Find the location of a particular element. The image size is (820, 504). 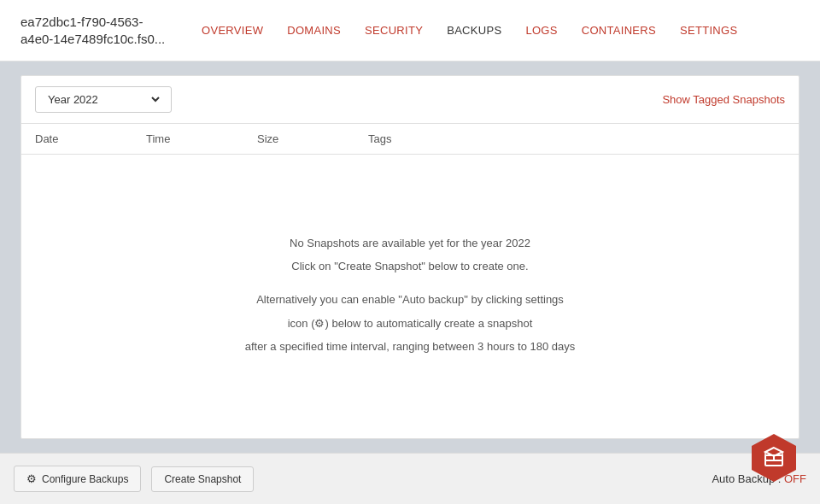

col-size: Size is located at coordinates (313, 138).